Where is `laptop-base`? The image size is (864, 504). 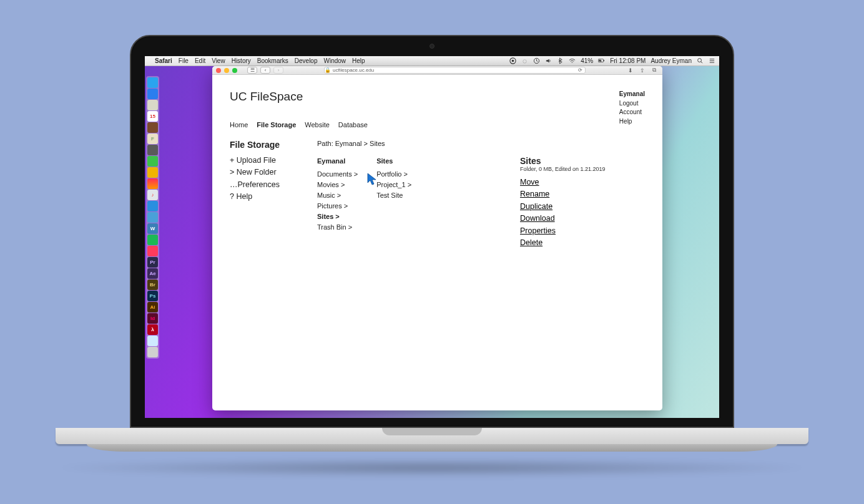
laptop-base is located at coordinates (432, 436).